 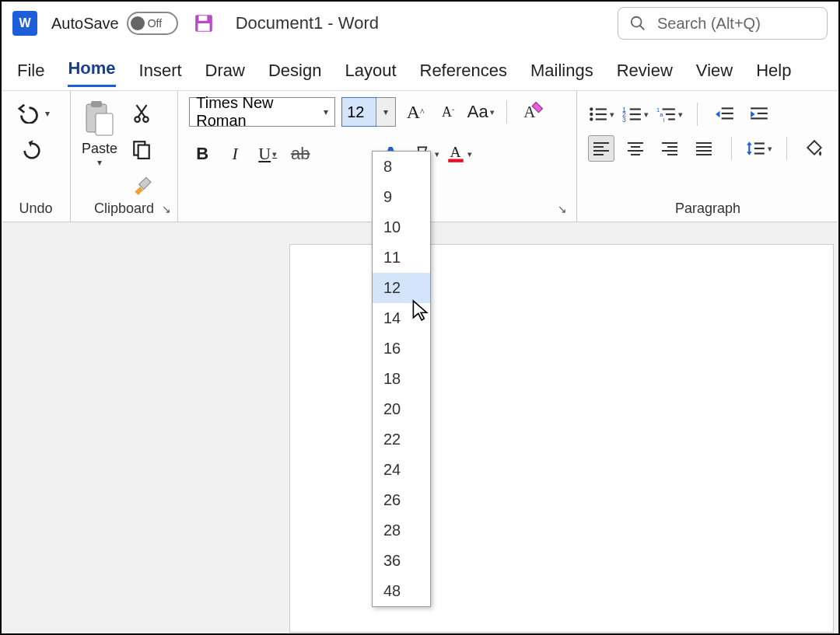 What do you see at coordinates (464, 74) in the screenshot?
I see `tab-references: References` at bounding box center [464, 74].